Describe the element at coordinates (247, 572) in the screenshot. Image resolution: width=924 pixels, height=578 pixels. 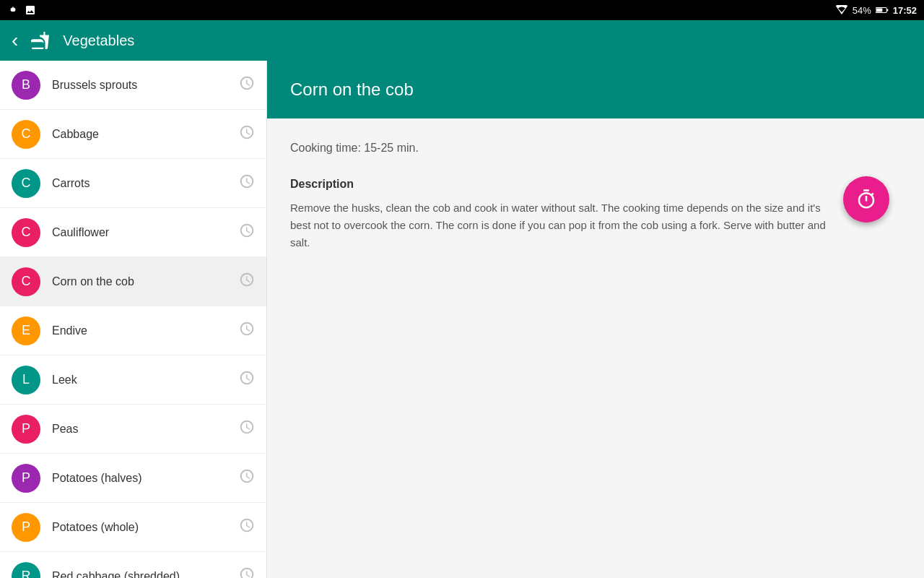
I see `timer-icon-red-cabbage-shredded` at that location.